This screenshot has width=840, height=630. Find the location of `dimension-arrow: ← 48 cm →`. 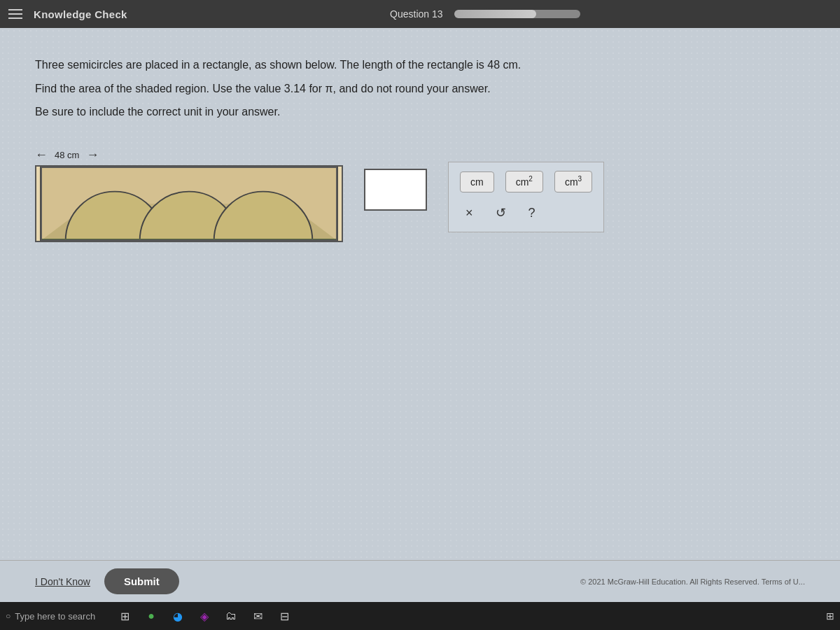

dimension-arrow: ← 48 cm → is located at coordinates (189, 155).